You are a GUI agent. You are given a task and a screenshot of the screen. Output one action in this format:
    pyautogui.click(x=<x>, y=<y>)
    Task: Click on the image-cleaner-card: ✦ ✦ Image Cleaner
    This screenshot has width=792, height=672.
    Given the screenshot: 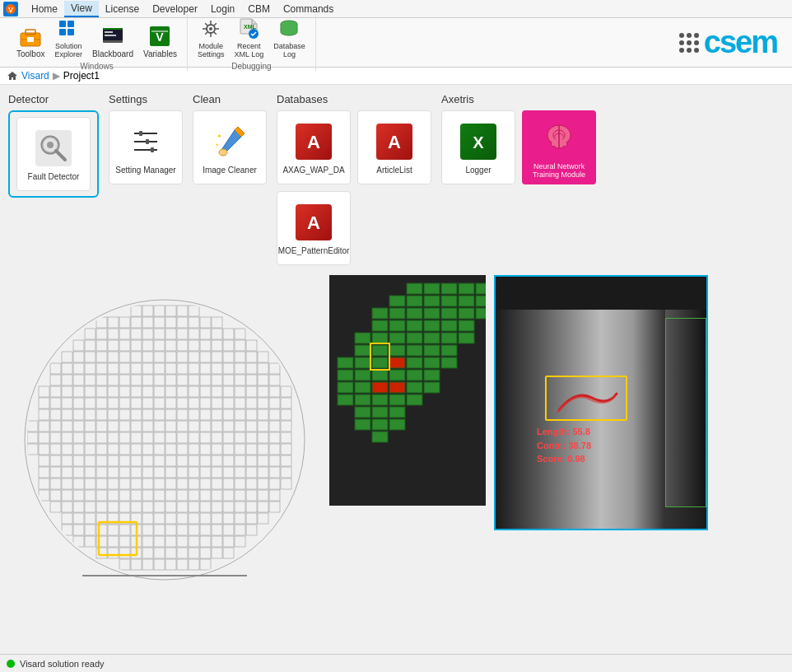 What is the action you would take?
    pyautogui.click(x=230, y=147)
    